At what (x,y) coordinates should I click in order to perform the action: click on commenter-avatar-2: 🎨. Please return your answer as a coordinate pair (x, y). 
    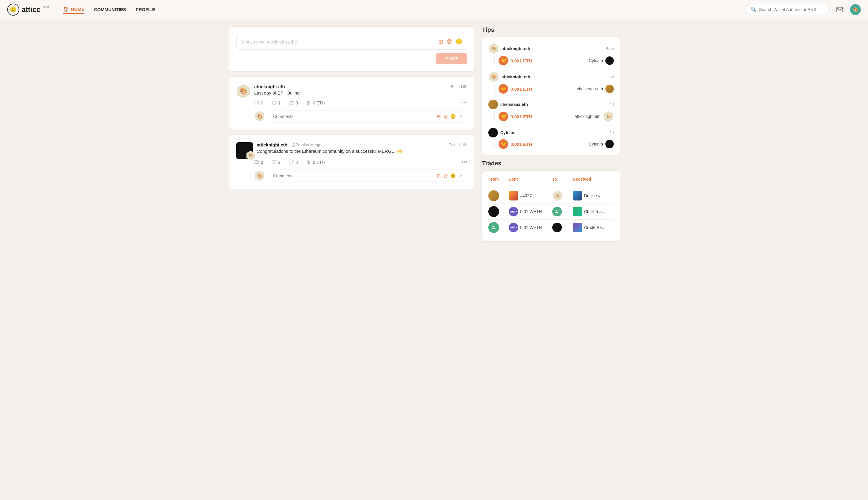
    Looking at the image, I should click on (260, 176).